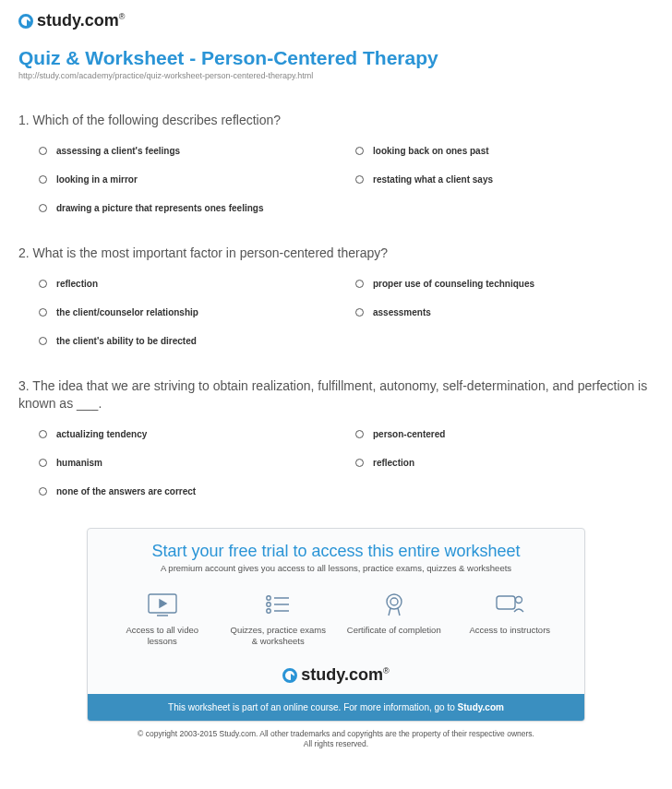 This screenshot has width=672, height=789. What do you see at coordinates (394, 620) in the screenshot?
I see `cta-feature-certificate: Certificate of completion` at bounding box center [394, 620].